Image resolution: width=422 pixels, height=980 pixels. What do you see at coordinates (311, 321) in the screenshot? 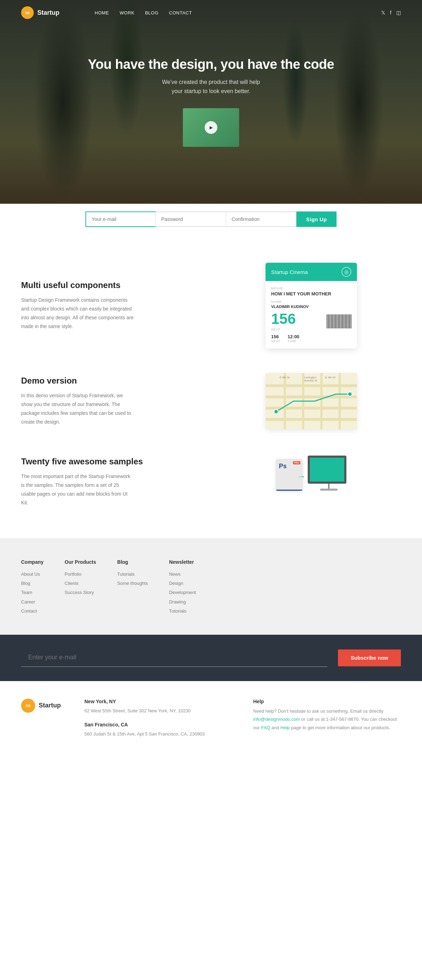
I see `cinema-seat-area: 156 SEAT` at bounding box center [311, 321].